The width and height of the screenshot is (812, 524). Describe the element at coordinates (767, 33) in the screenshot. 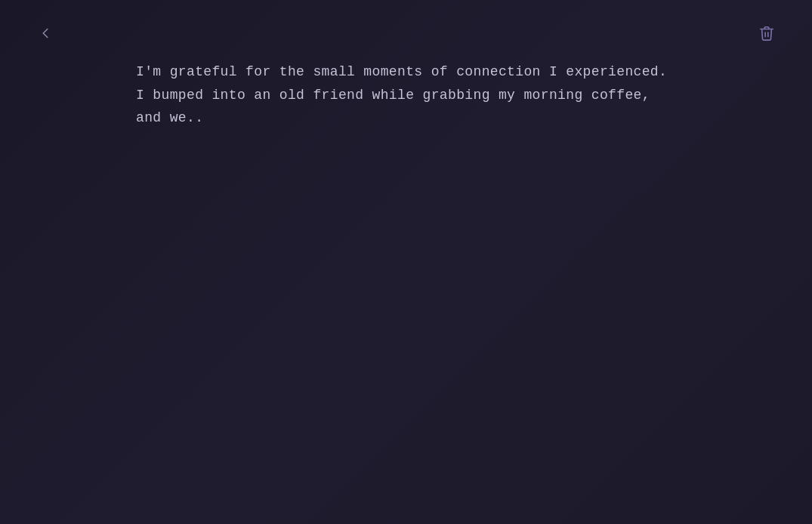

I see `trash-icon` at that location.